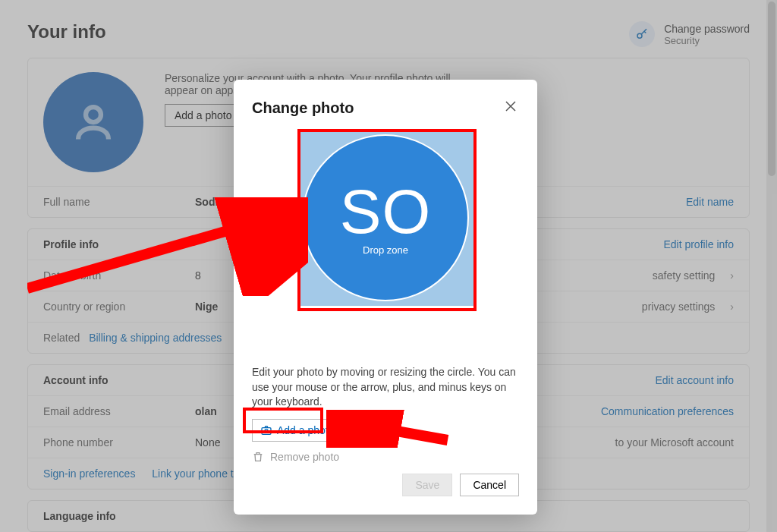 The height and width of the screenshot is (532, 777). What do you see at coordinates (385, 387) in the screenshot?
I see `modal-help-text: Edit your photo by moving or resizing th…` at bounding box center [385, 387].